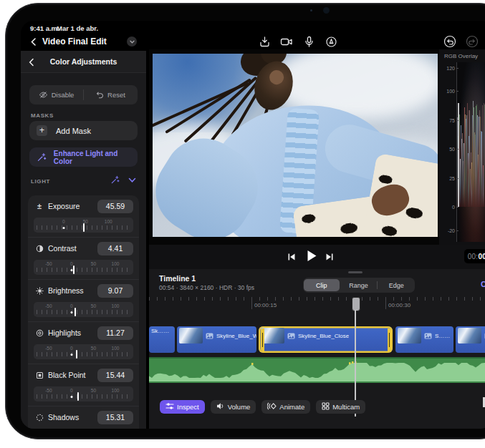 The image size is (485, 448). Describe the element at coordinates (42, 157) in the screenshot. I see `magic-wand-icon` at that location.